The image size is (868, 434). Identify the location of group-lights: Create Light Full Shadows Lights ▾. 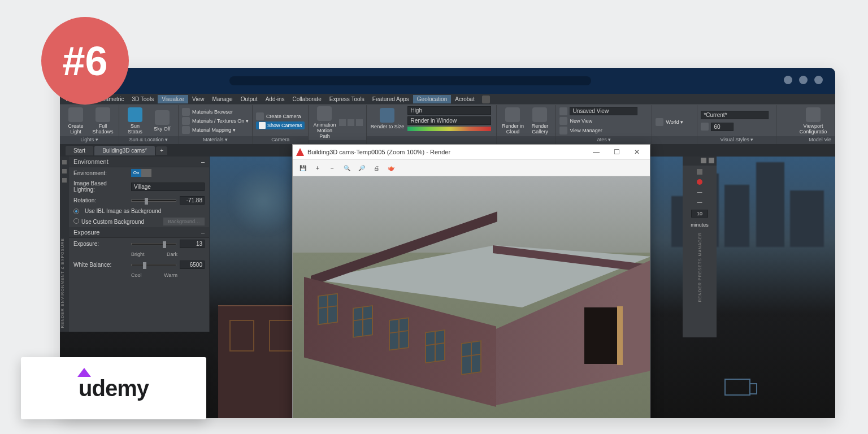
(89, 124).